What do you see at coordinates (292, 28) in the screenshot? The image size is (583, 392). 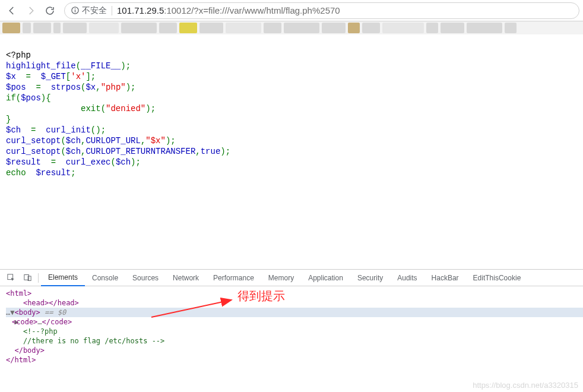 I see `tab-strip-blur` at bounding box center [292, 28].